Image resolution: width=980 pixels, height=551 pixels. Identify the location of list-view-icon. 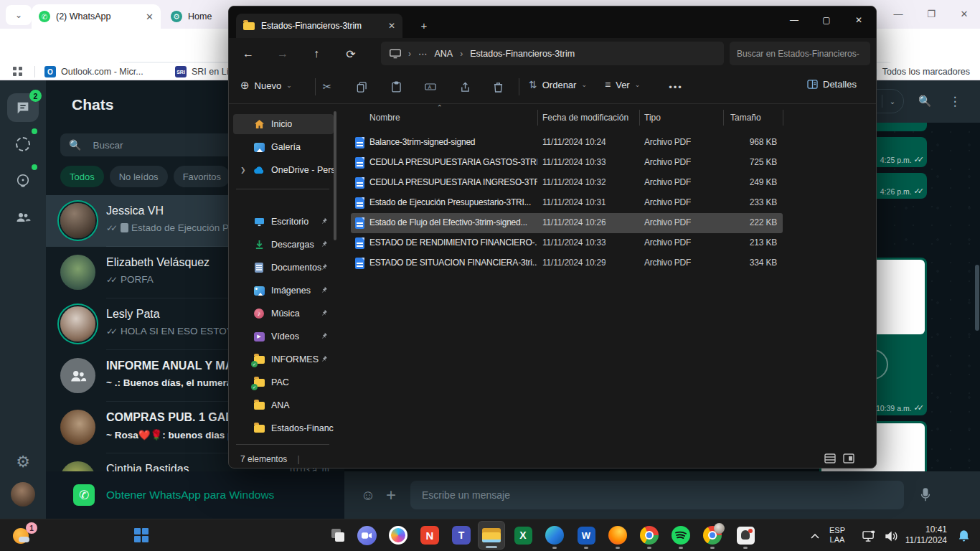
(830, 459).